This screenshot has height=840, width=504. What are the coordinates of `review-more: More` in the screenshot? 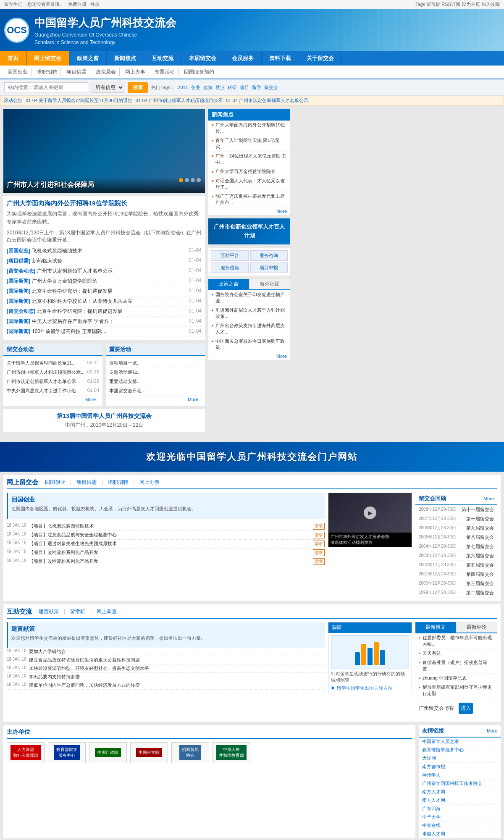 It's located at (489, 499).